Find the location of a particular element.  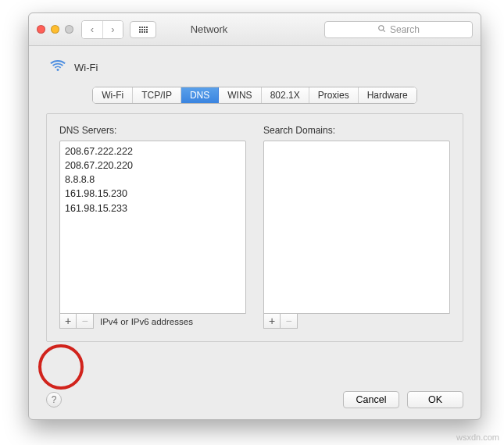

wifi-icon is located at coordinates (58, 67).